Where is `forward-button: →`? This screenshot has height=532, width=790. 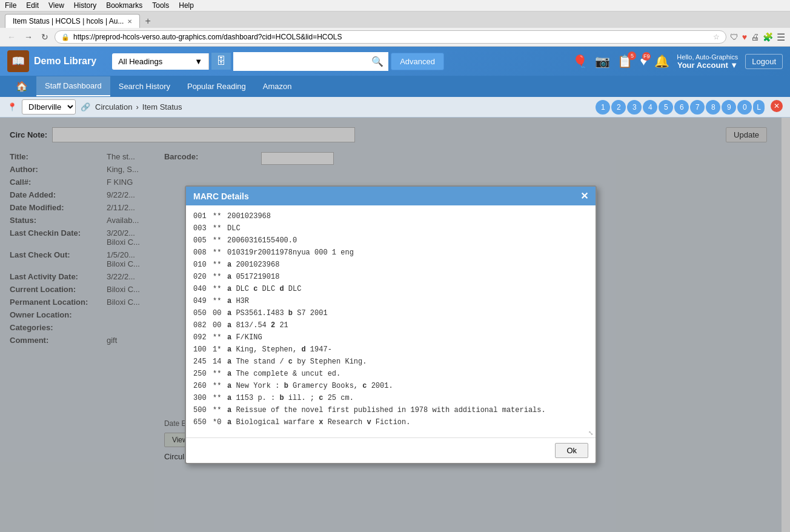 forward-button: → is located at coordinates (28, 37).